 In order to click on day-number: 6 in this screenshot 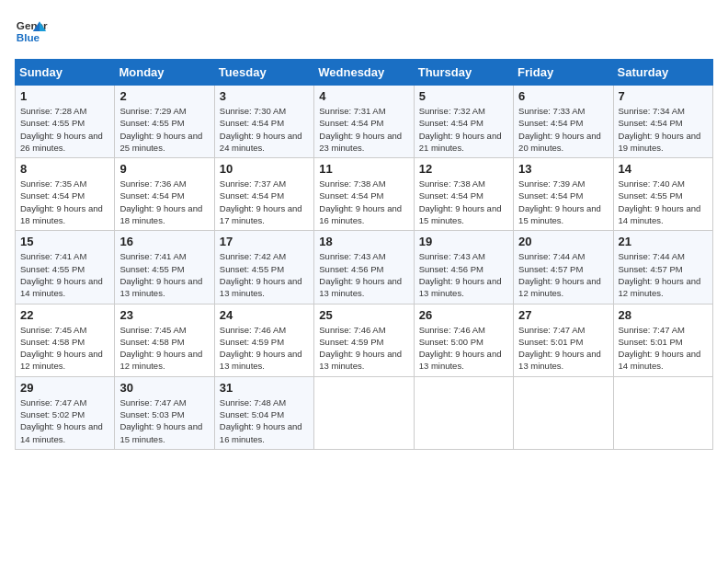, I will do `click(563, 96)`.